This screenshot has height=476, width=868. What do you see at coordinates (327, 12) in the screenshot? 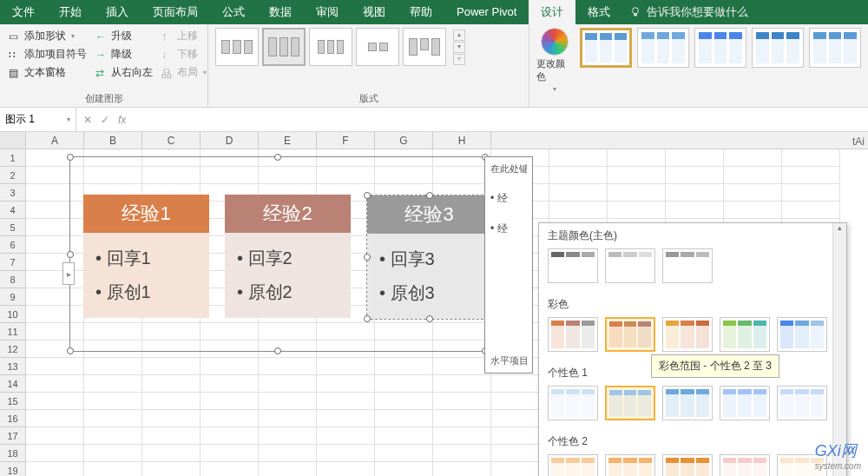
I see `menu-tab-review: 审阅` at bounding box center [327, 12].